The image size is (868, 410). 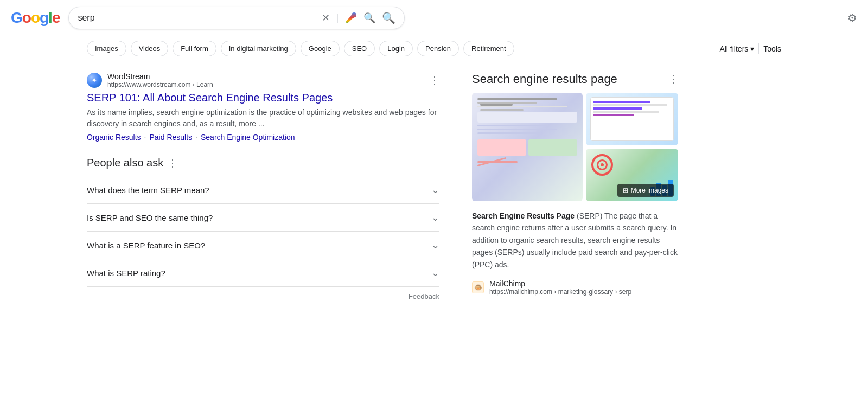 I want to click on result-link-paid: Paid Results, so click(x=170, y=137).